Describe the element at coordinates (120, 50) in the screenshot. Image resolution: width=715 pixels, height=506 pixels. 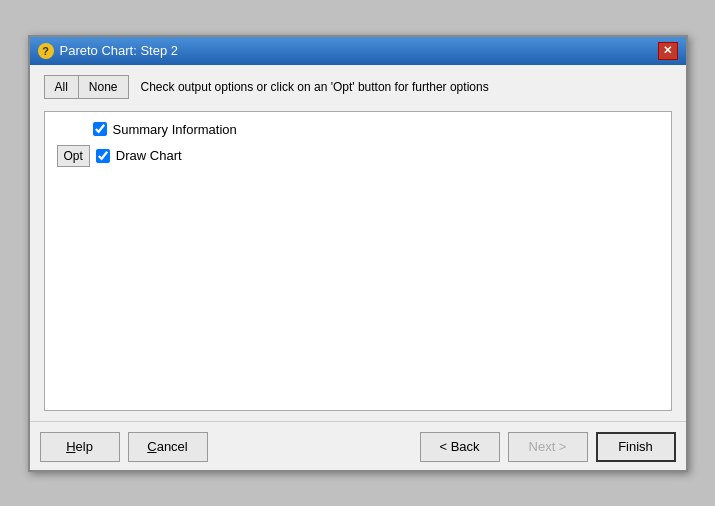
I see `window-title: Pareto Chart: Step 2` at that location.